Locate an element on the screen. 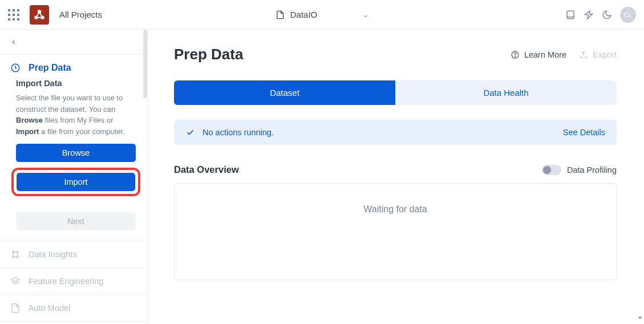 The width and height of the screenshot is (644, 324). chevron-down-icon: ⌄ is located at coordinates (366, 15).